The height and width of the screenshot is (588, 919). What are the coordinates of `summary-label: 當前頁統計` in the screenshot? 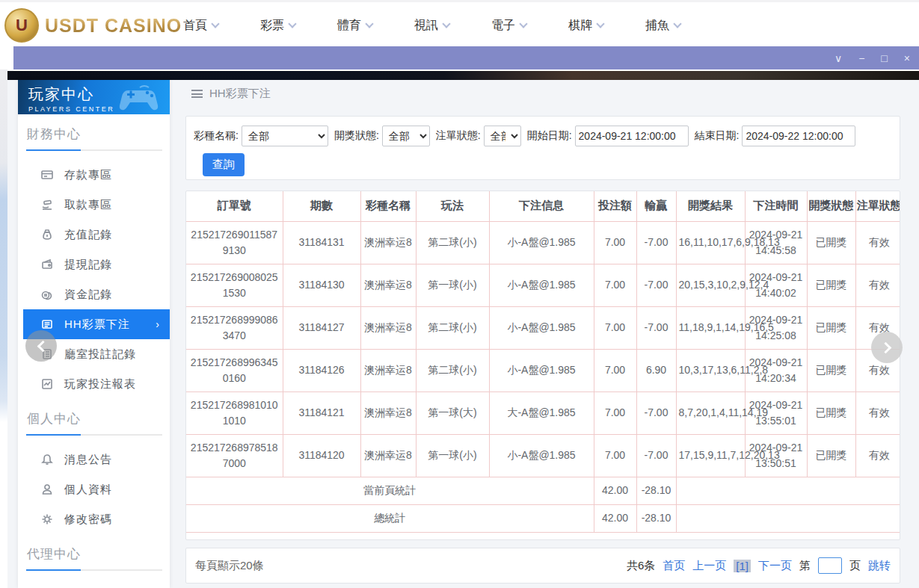 It's located at (390, 490).